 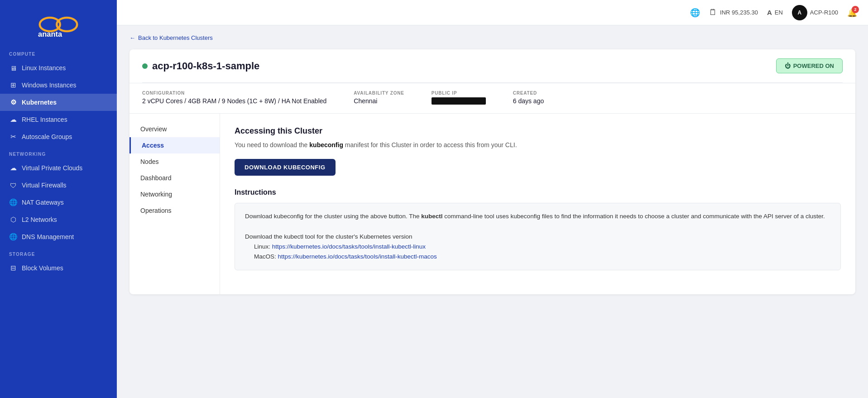 I want to click on sidenav-operations: Operations, so click(x=175, y=211).